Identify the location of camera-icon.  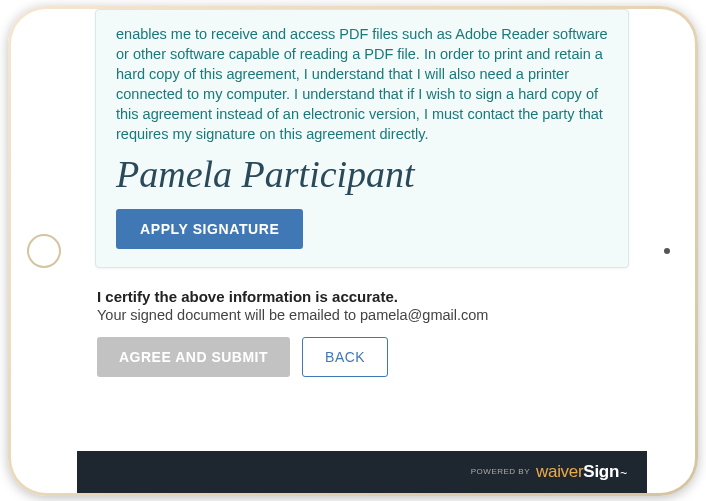
(667, 251).